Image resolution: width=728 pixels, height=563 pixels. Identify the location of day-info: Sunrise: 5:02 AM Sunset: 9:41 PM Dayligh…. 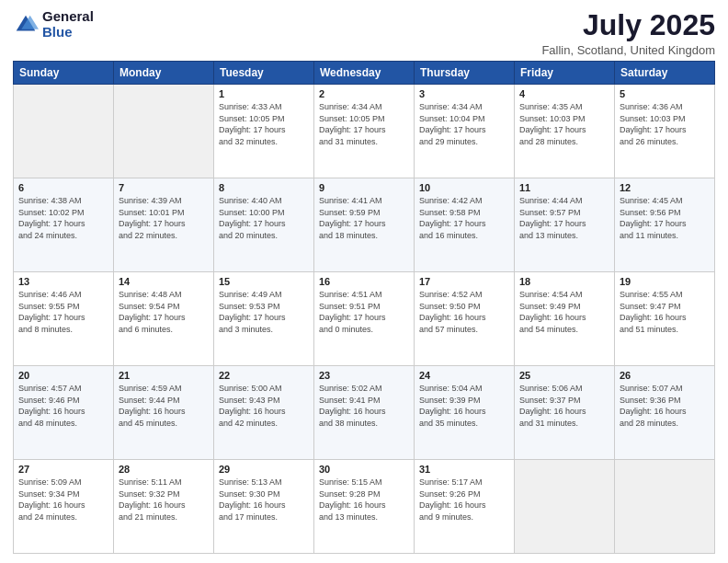
(364, 406).